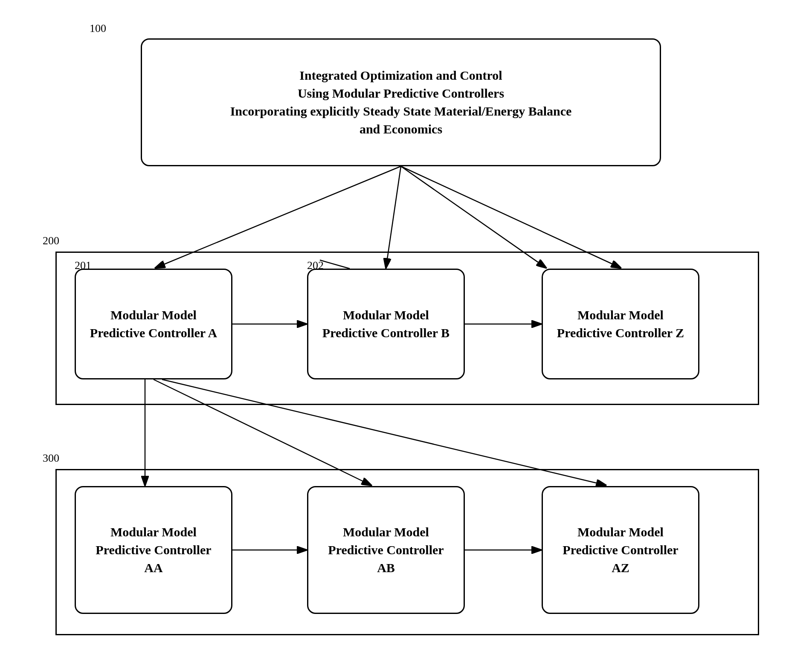 This screenshot has height=657, width=812. What do you see at coordinates (401, 75) in the screenshot?
I see `top-box-line1: Integrated Optimization and Control` at bounding box center [401, 75].